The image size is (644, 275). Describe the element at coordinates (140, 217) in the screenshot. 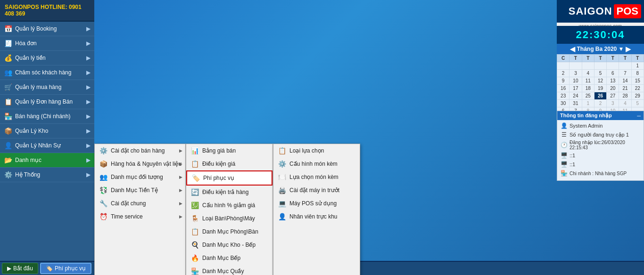

I see `menu-timeservice: ⏰ Time service` at that location.